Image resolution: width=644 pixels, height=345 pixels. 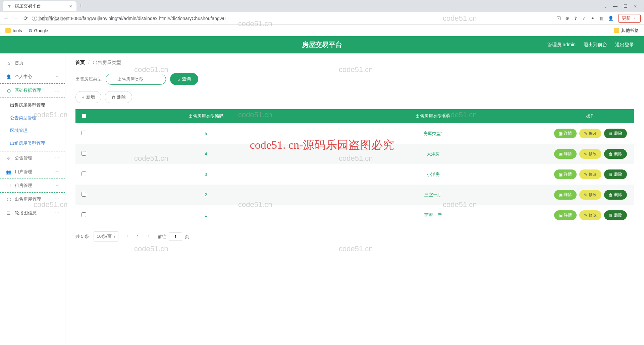 What do you see at coordinates (33, 105) in the screenshot?
I see `sub-item-sale-type: 出售房屋类型管理` at bounding box center [33, 105].